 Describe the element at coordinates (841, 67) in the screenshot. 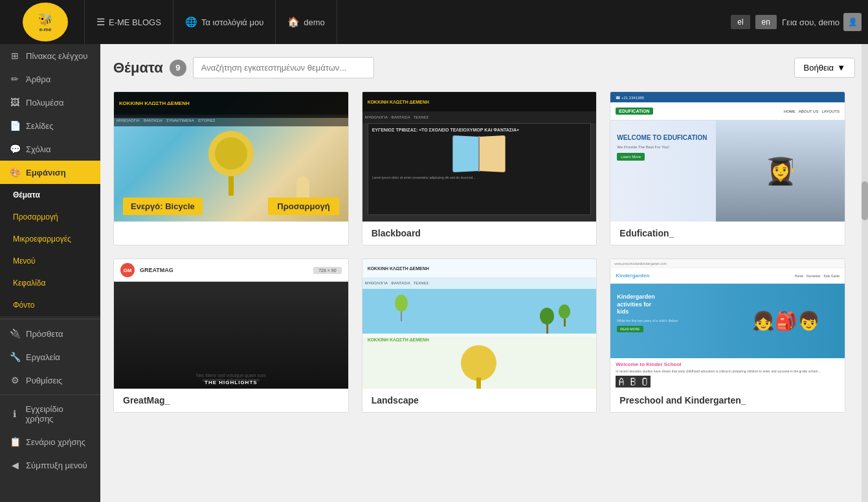

I see `chevron-down-icon: ▼` at that location.